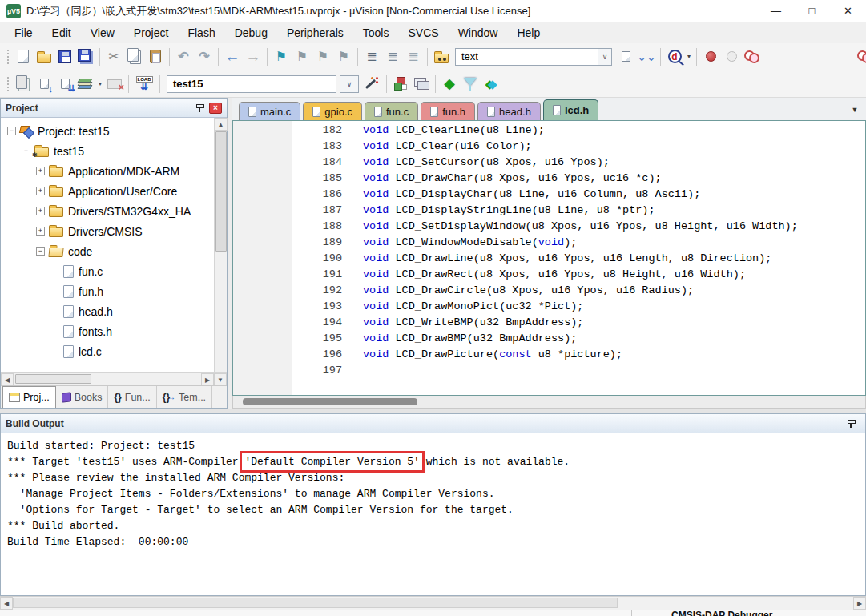 The image size is (866, 616). Describe the element at coordinates (316, 33) in the screenshot. I see `menu-peripherals: Peripherals` at that location.